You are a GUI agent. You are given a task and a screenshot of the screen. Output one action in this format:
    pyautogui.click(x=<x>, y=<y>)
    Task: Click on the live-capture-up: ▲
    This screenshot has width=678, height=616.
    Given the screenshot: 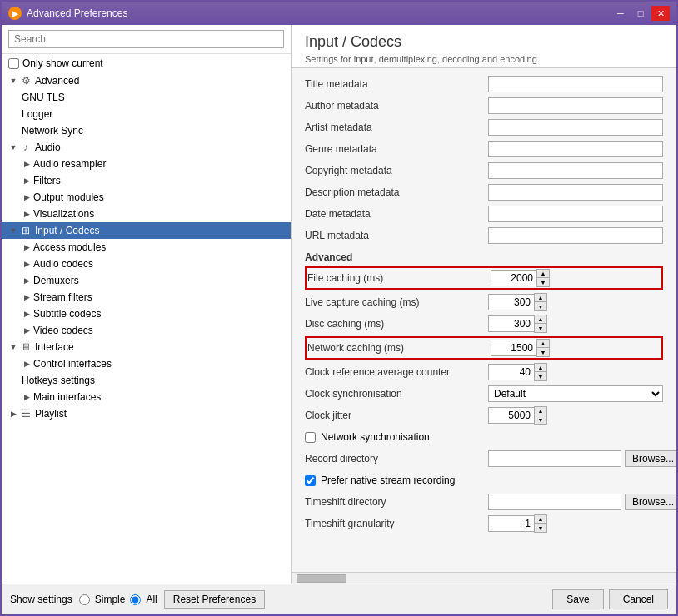 What is the action you would take?
    pyautogui.click(x=541, y=298)
    